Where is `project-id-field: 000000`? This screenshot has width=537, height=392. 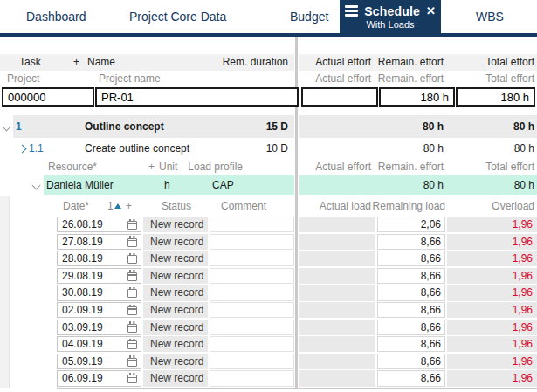 project-id-field: 000000 is located at coordinates (48, 97).